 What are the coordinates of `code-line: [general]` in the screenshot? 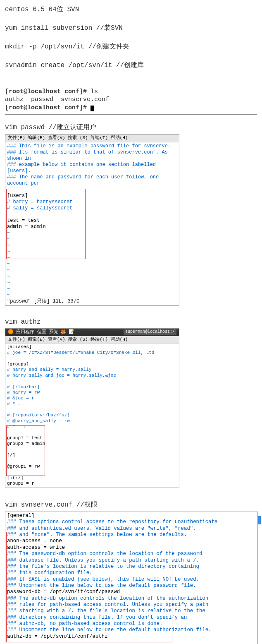 It's located at (132, 516).